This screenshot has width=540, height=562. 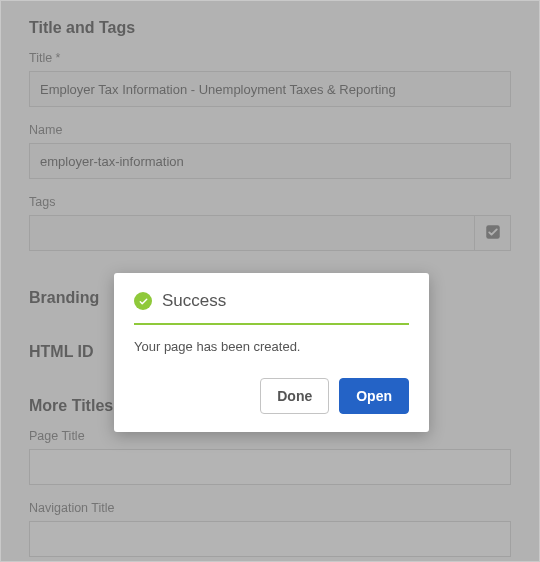 I want to click on dialog-message: Your page has been created., so click(x=272, y=346).